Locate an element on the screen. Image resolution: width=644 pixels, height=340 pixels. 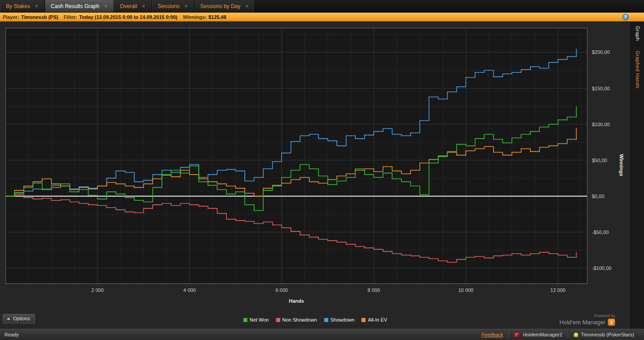
svg-text: -$100,00 is located at coordinates (602, 268).